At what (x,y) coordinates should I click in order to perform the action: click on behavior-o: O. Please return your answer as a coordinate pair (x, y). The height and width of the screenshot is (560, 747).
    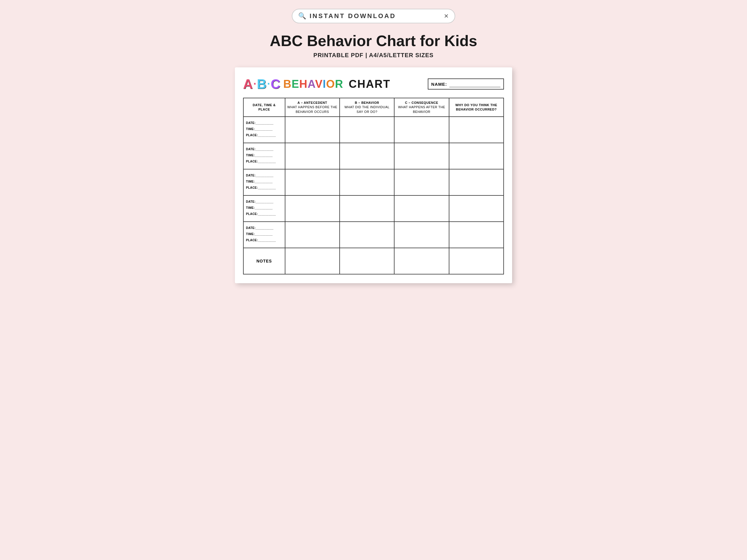
    Looking at the image, I should click on (331, 84).